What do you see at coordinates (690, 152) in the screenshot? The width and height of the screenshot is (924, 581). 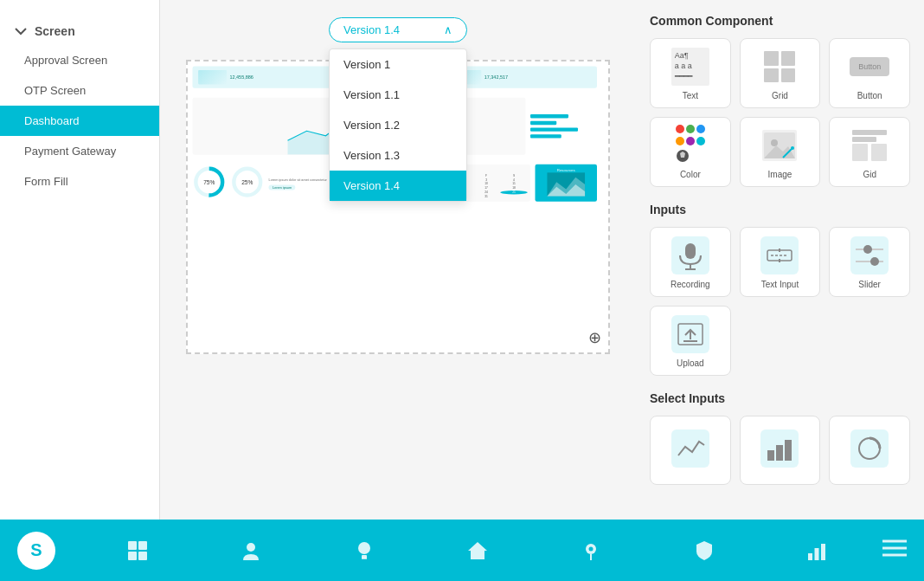 I see `component-color: Color` at bounding box center [690, 152].